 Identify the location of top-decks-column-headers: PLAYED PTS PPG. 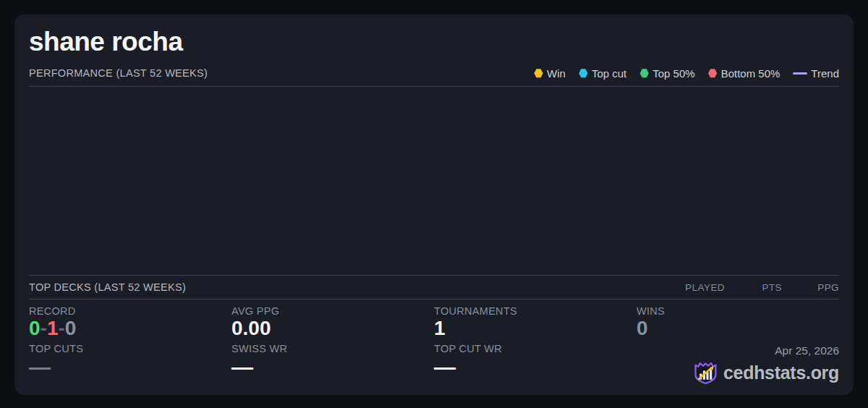
(754, 288).